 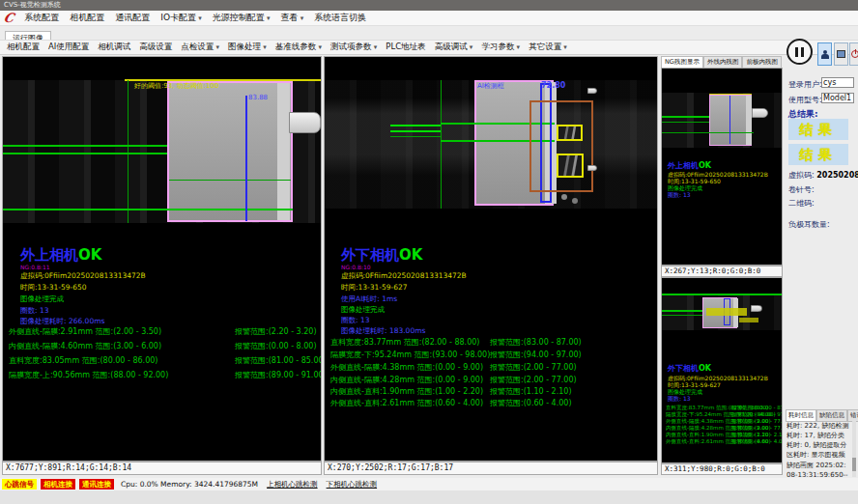 What do you see at coordinates (404, 276) in the screenshot?
I see `barcode-text: 虚拟码:0Ffiim2025020813313472B` at bounding box center [404, 276].